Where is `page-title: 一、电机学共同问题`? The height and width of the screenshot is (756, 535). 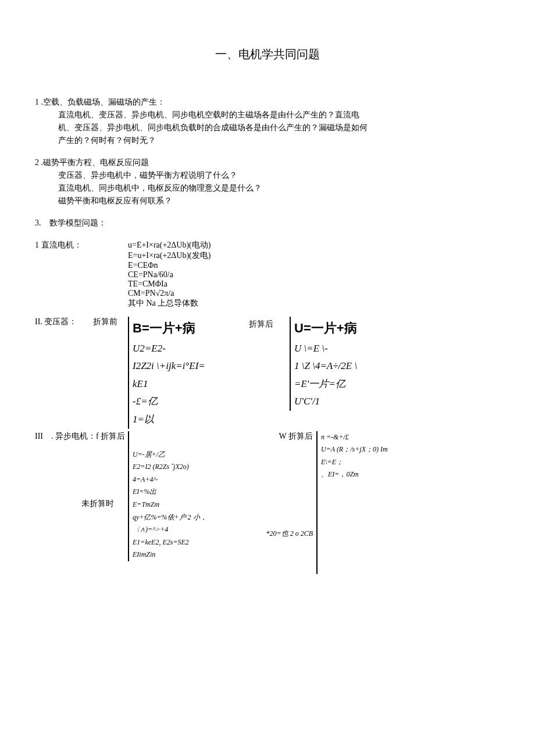
page-title: 一、电机学共同问题 is located at coordinates (268, 55).